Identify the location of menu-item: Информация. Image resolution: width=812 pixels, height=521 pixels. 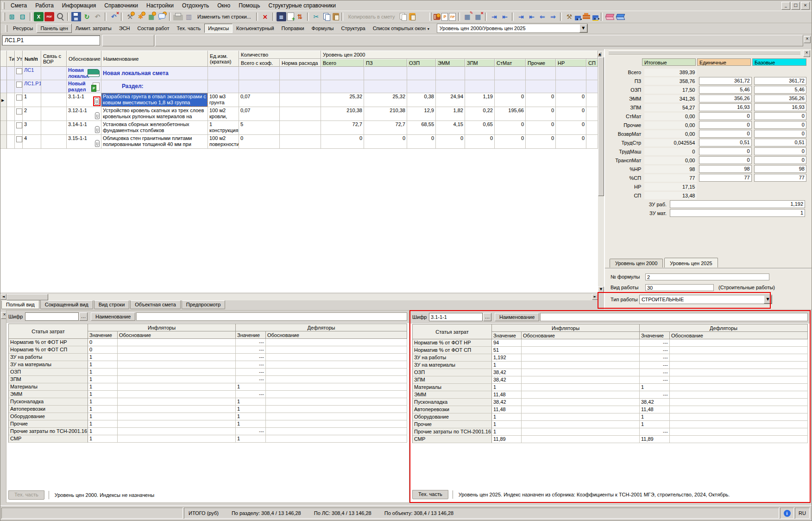
(79, 6).